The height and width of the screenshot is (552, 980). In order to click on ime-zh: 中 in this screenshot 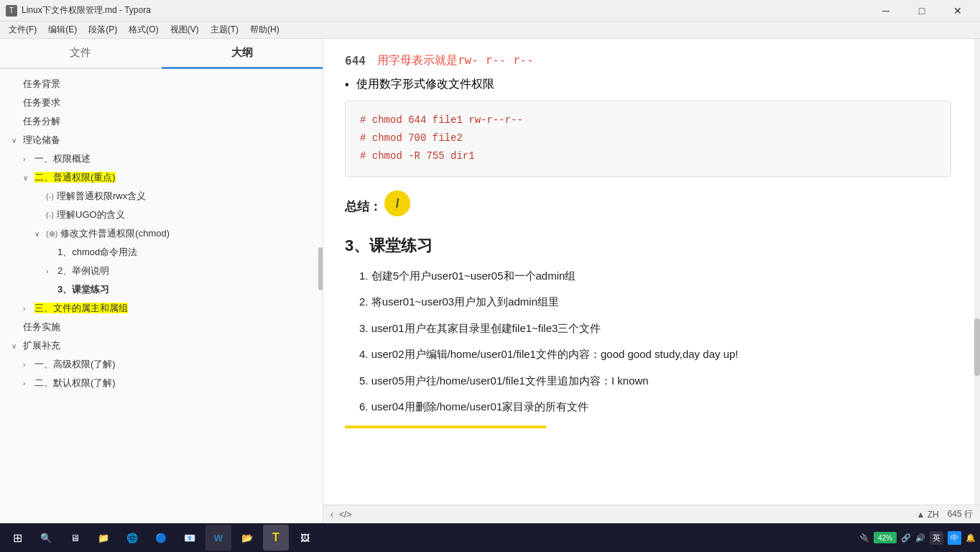, I will do `click(954, 538)`.